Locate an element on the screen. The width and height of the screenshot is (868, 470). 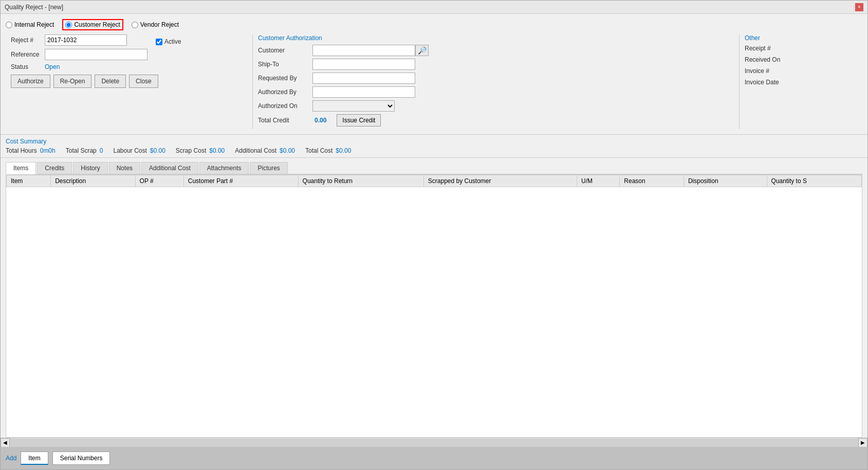
reference-input is located at coordinates (96, 55).